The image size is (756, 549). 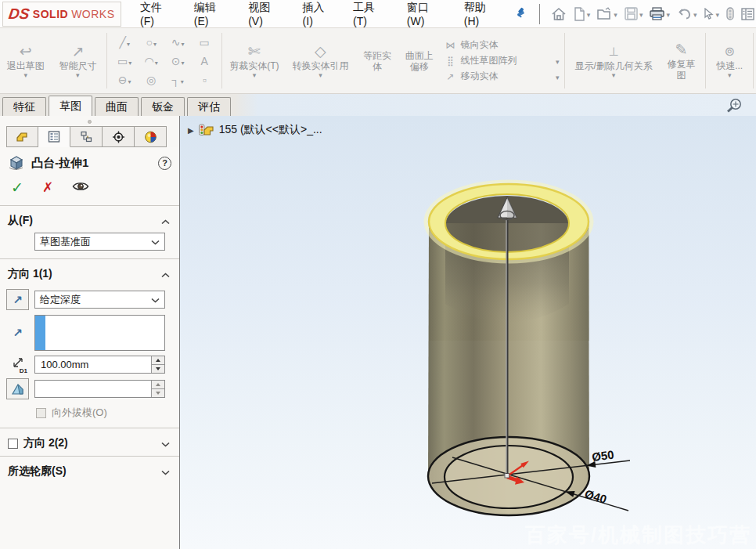 What do you see at coordinates (93, 365) in the screenshot?
I see `depth-value: 100.00mm` at bounding box center [93, 365].